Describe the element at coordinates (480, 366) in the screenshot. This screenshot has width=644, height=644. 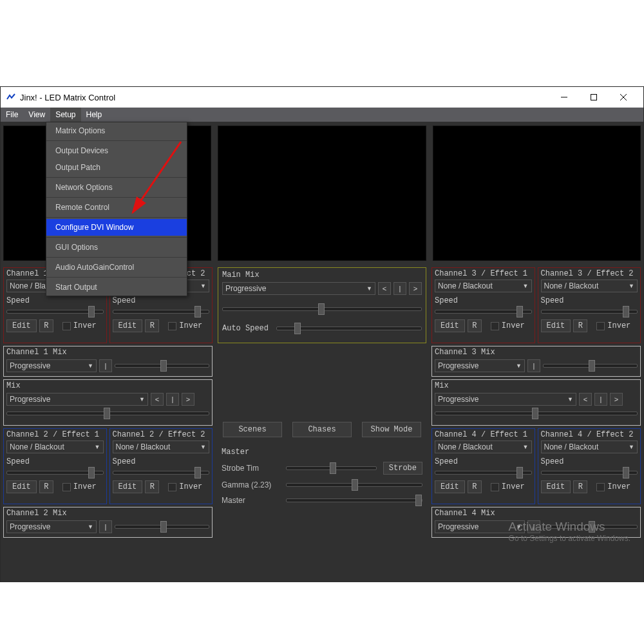
I see `ch3mix-select: Progressive▼` at that location.